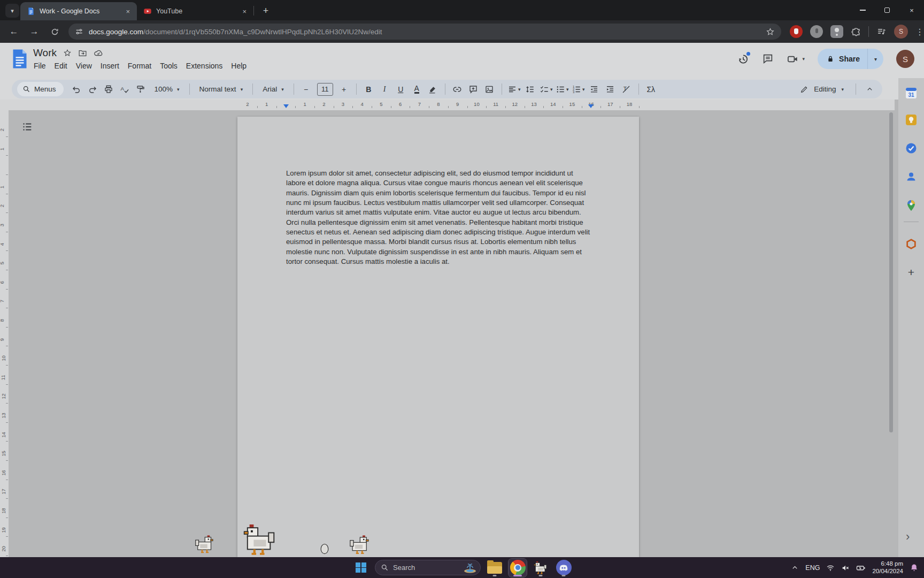 Image resolution: width=924 pixels, height=578 pixels. Describe the element at coordinates (458, 89) in the screenshot. I see `insert-link-button` at that location.